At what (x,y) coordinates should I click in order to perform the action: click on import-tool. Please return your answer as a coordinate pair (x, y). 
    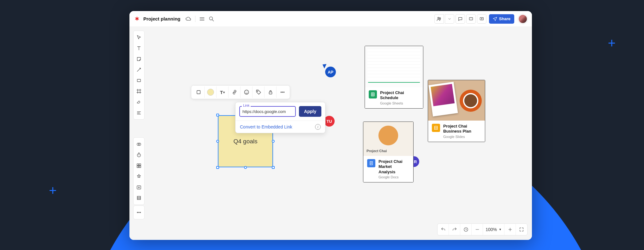
    Looking at the image, I should click on (139, 187).